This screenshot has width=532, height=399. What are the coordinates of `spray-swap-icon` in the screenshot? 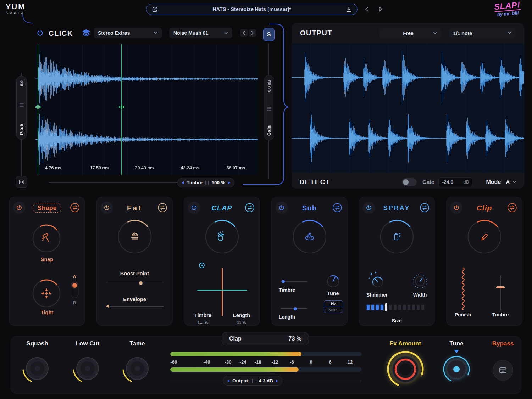 It's located at (425, 208).